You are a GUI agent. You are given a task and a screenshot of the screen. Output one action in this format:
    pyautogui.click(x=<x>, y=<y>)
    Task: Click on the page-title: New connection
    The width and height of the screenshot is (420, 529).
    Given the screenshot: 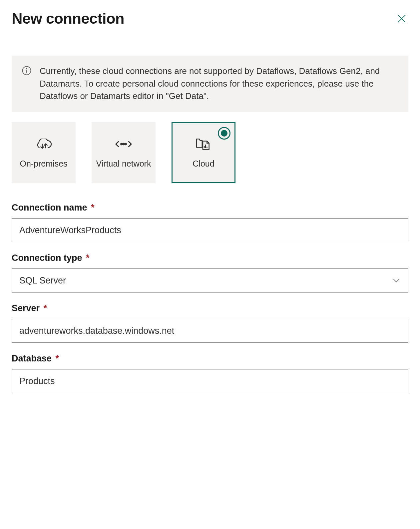 What is the action you would take?
    pyautogui.click(x=68, y=19)
    